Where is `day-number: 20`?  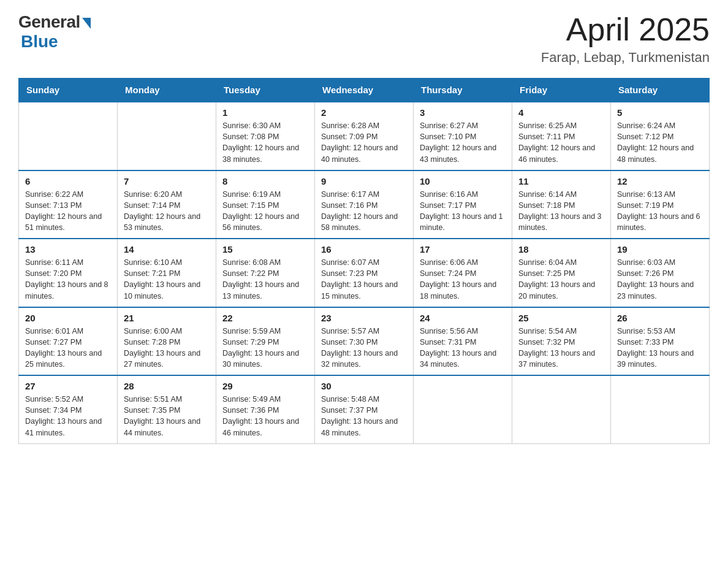
day-number: 20 is located at coordinates (68, 318).